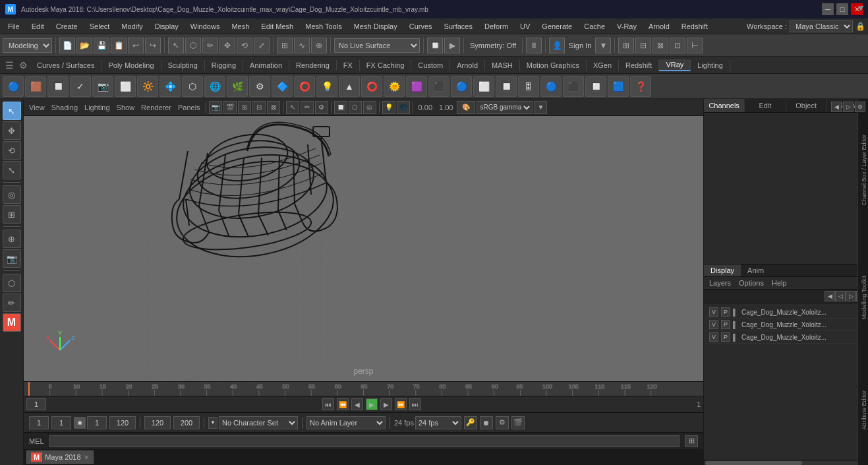 The height and width of the screenshot is (465, 868). Describe the element at coordinates (266, 65) in the screenshot. I see `shelf-tab-animation: Animation` at that location.